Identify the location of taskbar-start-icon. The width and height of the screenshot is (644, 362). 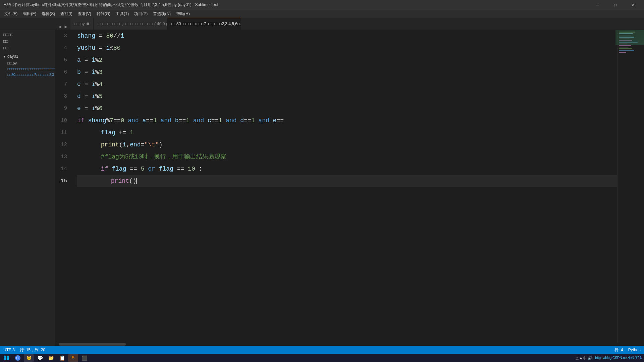
(7, 358).